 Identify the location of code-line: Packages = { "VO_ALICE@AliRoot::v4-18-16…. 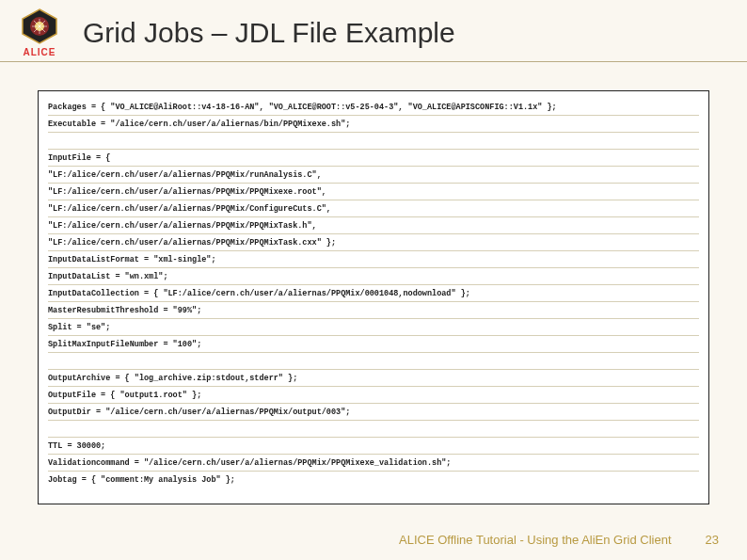
(374, 107).